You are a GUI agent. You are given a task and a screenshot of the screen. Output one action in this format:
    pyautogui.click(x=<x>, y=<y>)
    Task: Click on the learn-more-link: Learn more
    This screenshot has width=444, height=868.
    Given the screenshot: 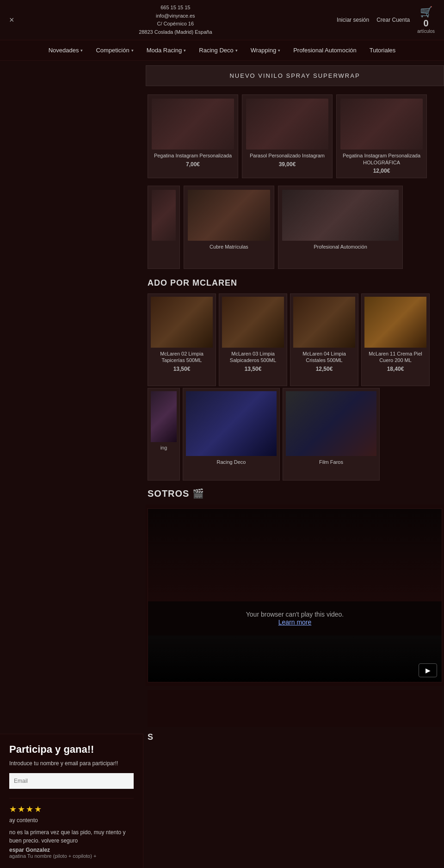 What is the action you would take?
    pyautogui.click(x=295, y=622)
    